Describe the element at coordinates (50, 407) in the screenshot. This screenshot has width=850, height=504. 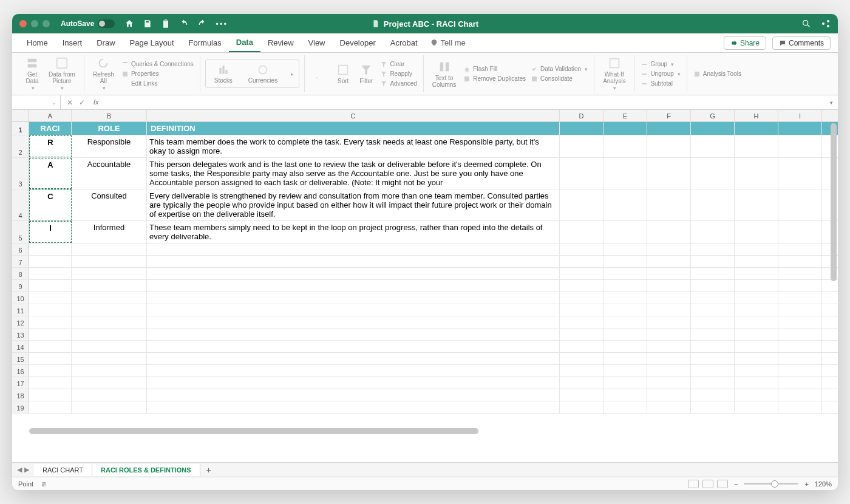
I see `cell-A19` at that location.